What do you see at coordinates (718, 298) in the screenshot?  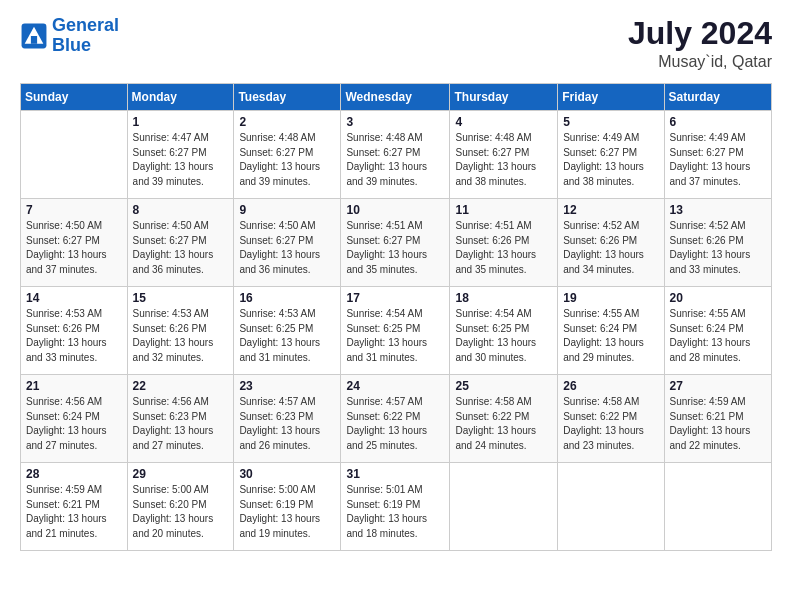 I see `day-number: 20` at bounding box center [718, 298].